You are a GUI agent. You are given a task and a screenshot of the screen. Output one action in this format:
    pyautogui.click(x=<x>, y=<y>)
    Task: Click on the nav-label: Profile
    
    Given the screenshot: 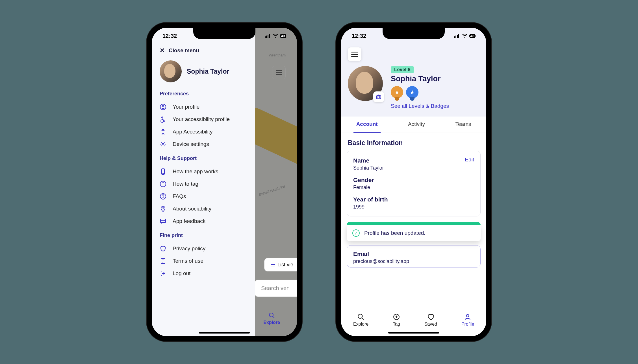 What is the action you would take?
    pyautogui.click(x=468, y=324)
    